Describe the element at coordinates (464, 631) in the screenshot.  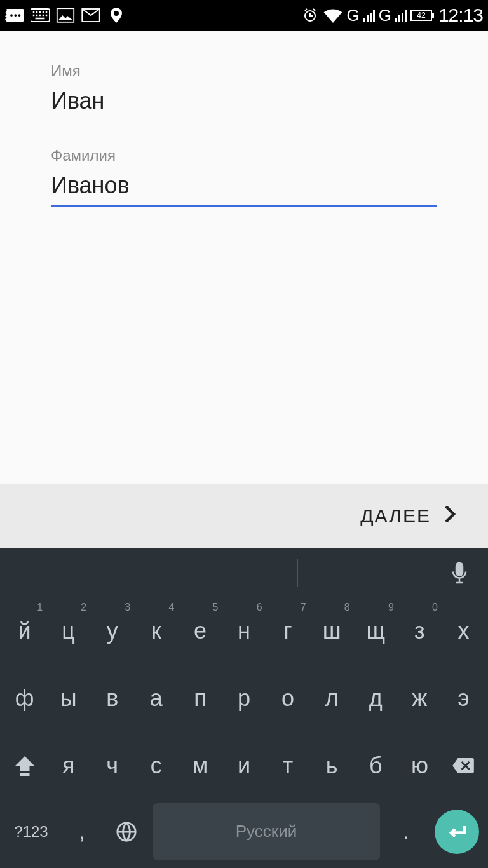
I see `key-х: х` at that location.